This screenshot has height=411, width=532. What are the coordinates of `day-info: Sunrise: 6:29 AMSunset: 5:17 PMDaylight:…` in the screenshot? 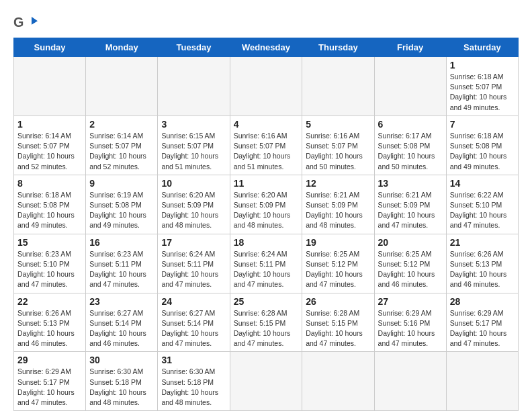 It's located at (50, 387).